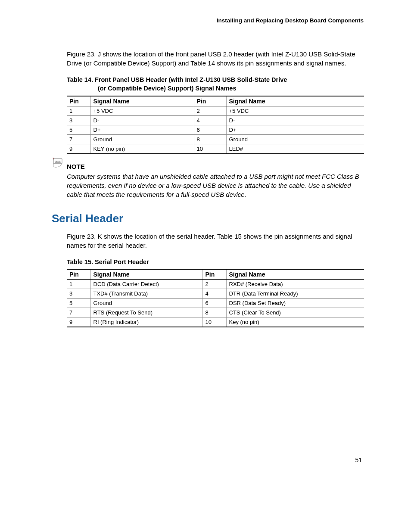  What do you see at coordinates (215, 120) in the screenshot?
I see `table-row: 3 D- 4 D-` at bounding box center [215, 120].